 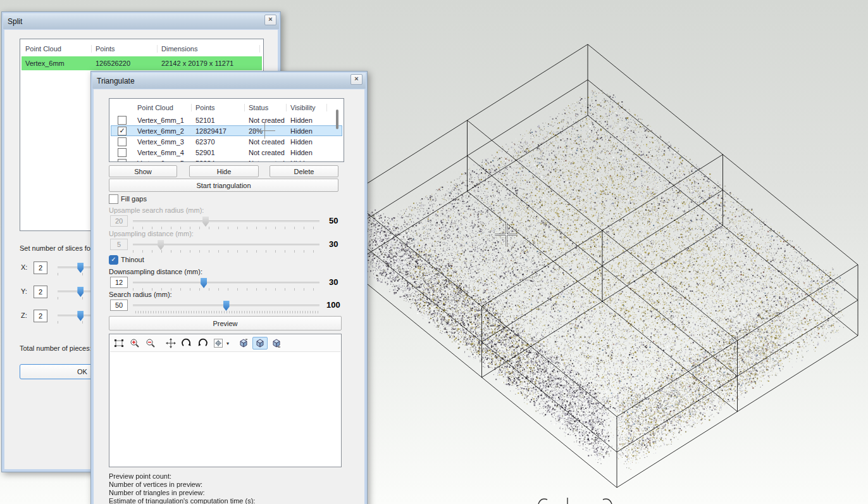 I want to click on search-radius-value: 50, so click(x=119, y=305).